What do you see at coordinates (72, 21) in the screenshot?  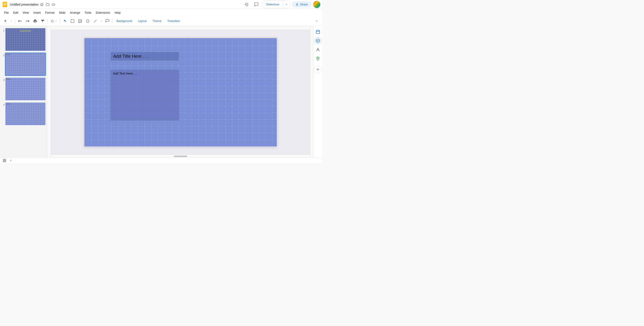 I see `frame-button` at bounding box center [72, 21].